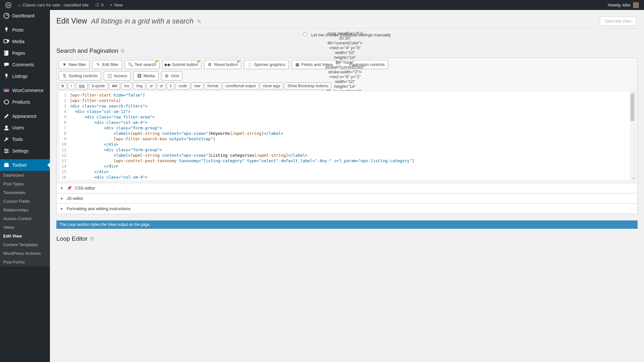 The image size is (644, 362). What do you see at coordinates (25, 116) in the screenshot?
I see `sidebar-item-appearance: Appearance` at bounding box center [25, 116].